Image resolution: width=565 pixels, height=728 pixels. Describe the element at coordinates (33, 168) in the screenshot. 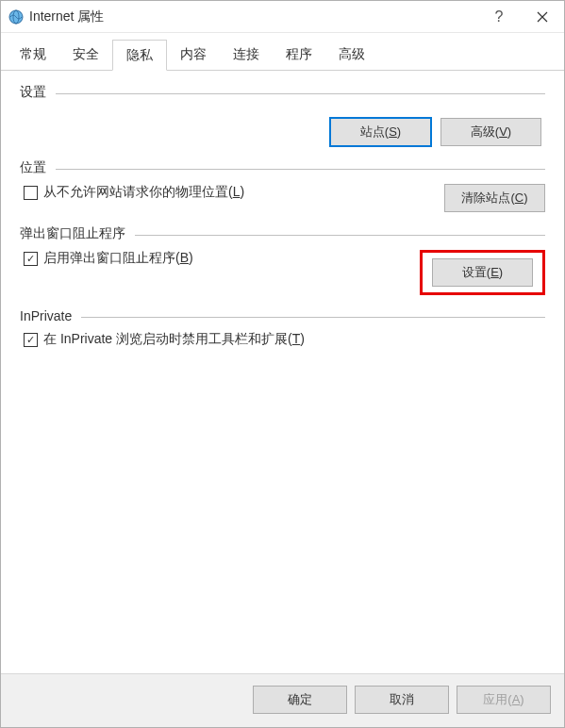

I see `section-location-title: 位置` at that location.